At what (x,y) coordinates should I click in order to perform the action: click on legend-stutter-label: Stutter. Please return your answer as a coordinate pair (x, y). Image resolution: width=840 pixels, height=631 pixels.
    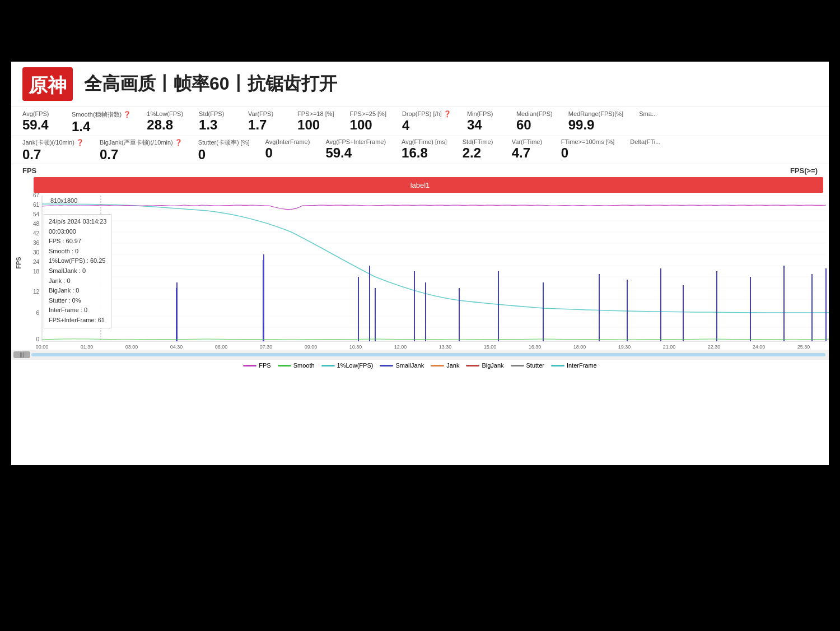
    Looking at the image, I should click on (535, 365).